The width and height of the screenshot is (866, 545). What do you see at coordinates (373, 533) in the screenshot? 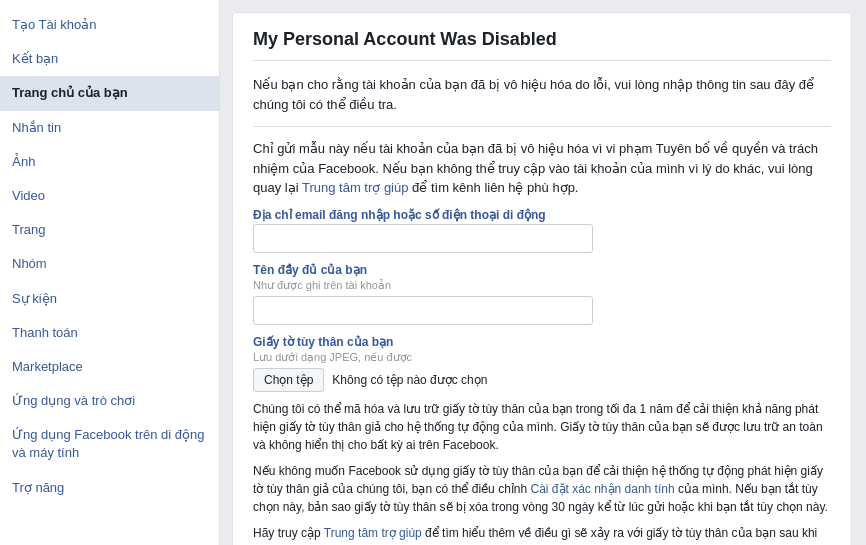
I see `help-center-link-2: Trung tâm trợ giúp` at bounding box center [373, 533].